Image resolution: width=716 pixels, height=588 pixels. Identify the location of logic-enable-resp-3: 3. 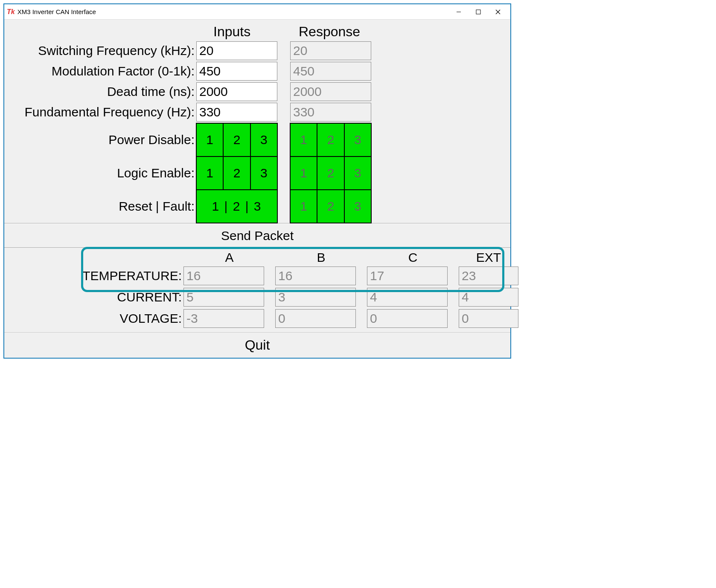
(358, 173).